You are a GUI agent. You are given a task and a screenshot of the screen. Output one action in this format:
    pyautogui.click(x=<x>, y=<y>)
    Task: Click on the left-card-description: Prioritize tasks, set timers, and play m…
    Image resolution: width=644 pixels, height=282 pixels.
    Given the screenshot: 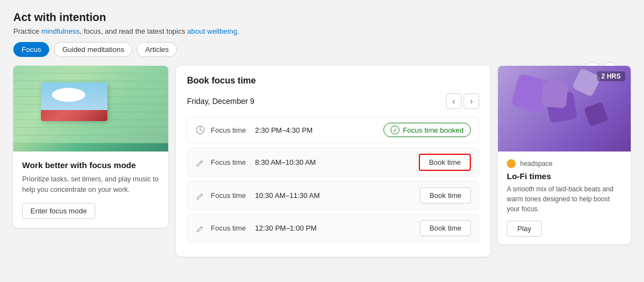 What is the action you would take?
    pyautogui.click(x=91, y=185)
    